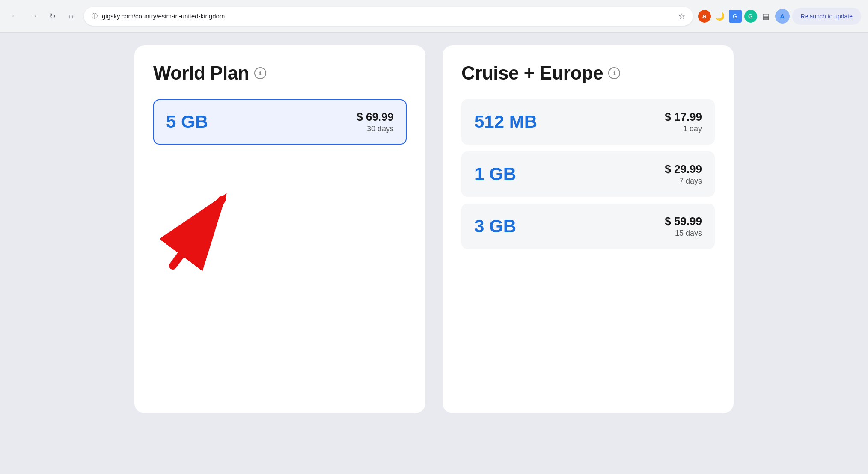  Describe the element at coordinates (766, 16) in the screenshot. I see `extension-puzzle-icon: ▤` at that location.